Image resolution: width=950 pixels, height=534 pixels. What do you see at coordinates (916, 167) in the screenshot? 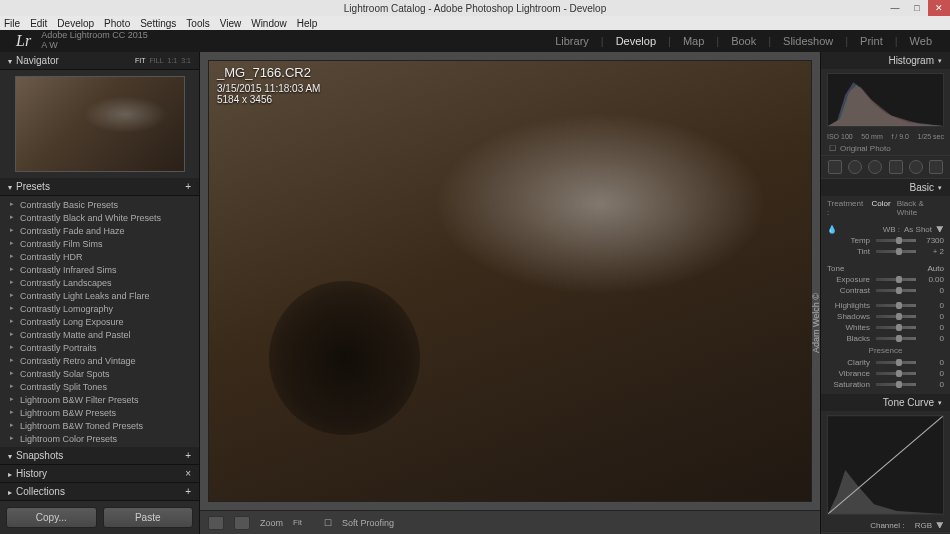
I see `radial-filter-icon` at bounding box center [916, 167].